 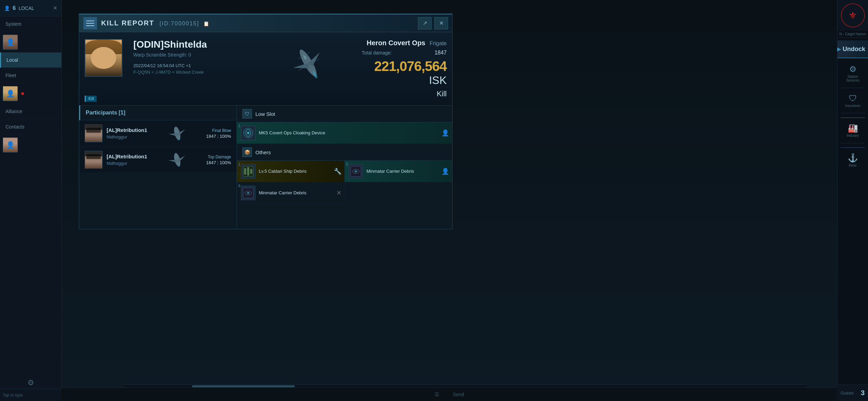 I want to click on slot-num-1: 1, so click(x=239, y=126).